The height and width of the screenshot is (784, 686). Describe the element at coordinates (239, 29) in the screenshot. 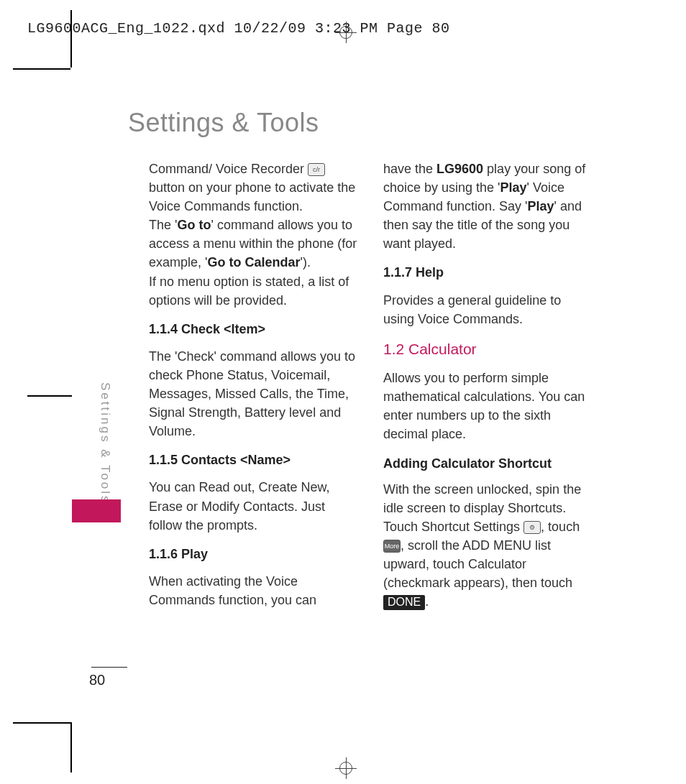

I see `preflight-header: LG9600ACG_Eng_1022.qxd 10/22/09 3:23 PM …` at that location.